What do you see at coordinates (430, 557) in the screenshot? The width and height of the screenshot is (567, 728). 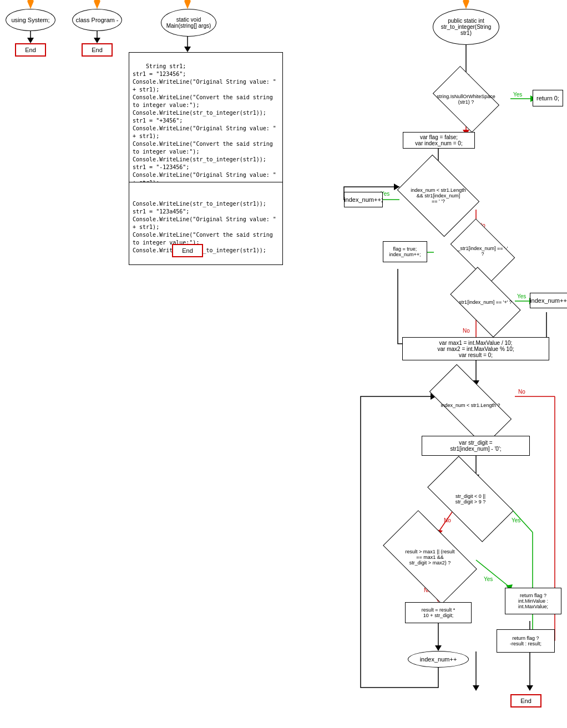 I see `overflow-diamond: result > max1 || (result == max1 && str_…` at bounding box center [430, 557].